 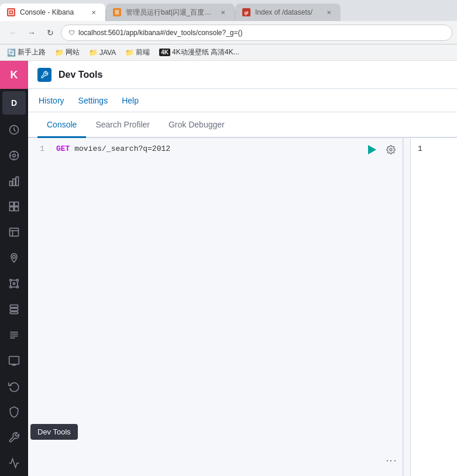 I want to click on tab-title-1: Console - Kibana, so click(x=52, y=12).